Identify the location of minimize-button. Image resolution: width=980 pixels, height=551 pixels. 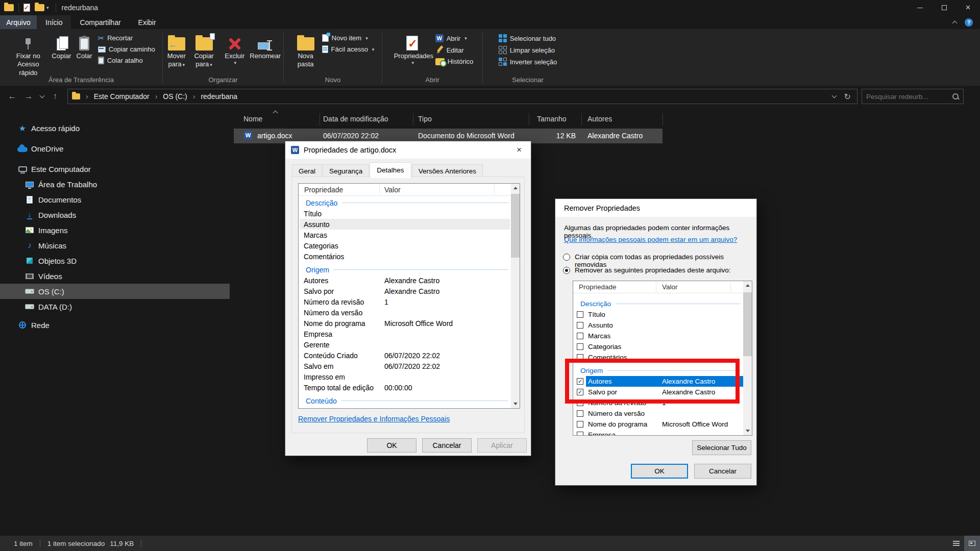
(920, 8).